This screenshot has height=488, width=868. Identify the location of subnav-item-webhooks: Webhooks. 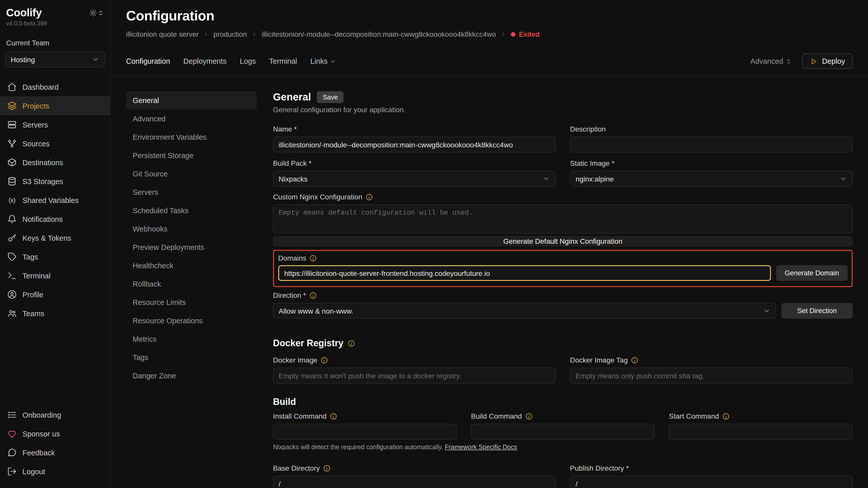
(191, 229).